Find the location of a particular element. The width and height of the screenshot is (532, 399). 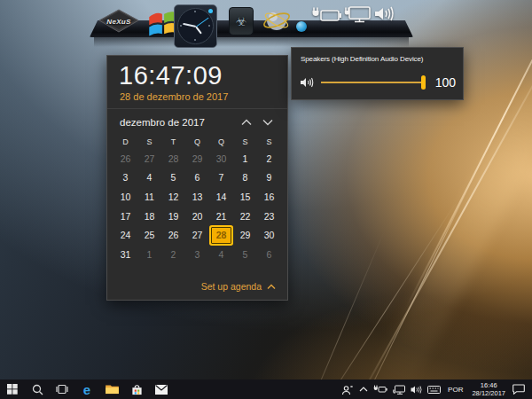

tray-power-icon is located at coordinates (380, 389).